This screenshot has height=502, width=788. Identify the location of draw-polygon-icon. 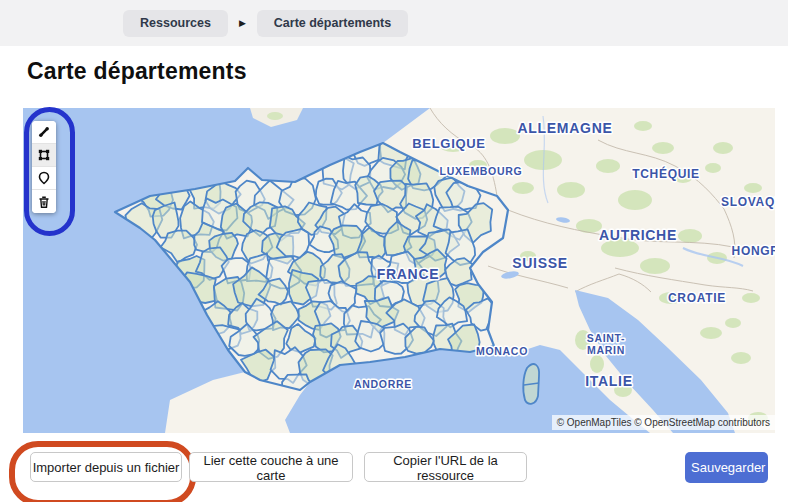
(44, 155).